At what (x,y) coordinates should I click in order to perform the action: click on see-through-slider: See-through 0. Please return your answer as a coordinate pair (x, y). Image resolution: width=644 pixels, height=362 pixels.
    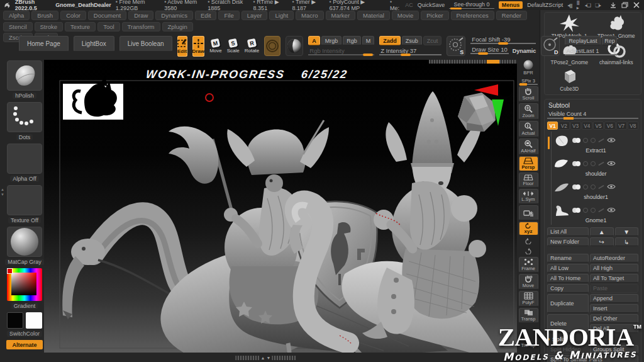
    Looking at the image, I should click on (472, 5).